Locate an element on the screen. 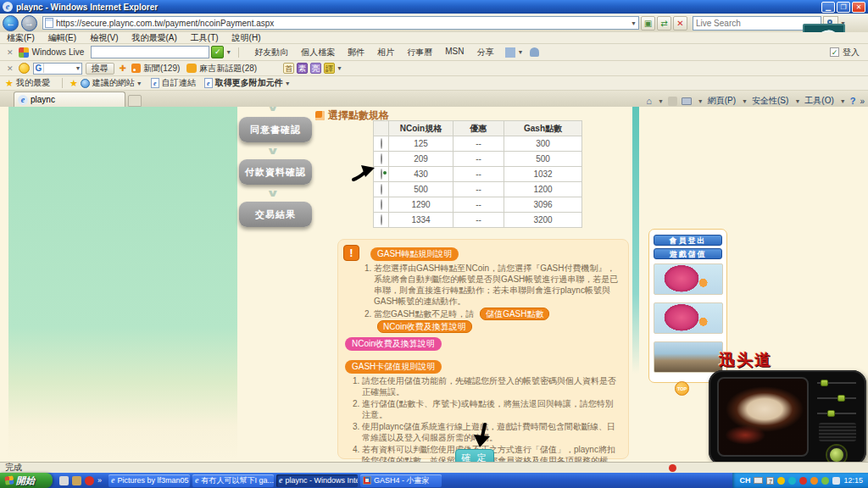 The width and height of the screenshot is (868, 488). help-icon: ? is located at coordinates (853, 101).